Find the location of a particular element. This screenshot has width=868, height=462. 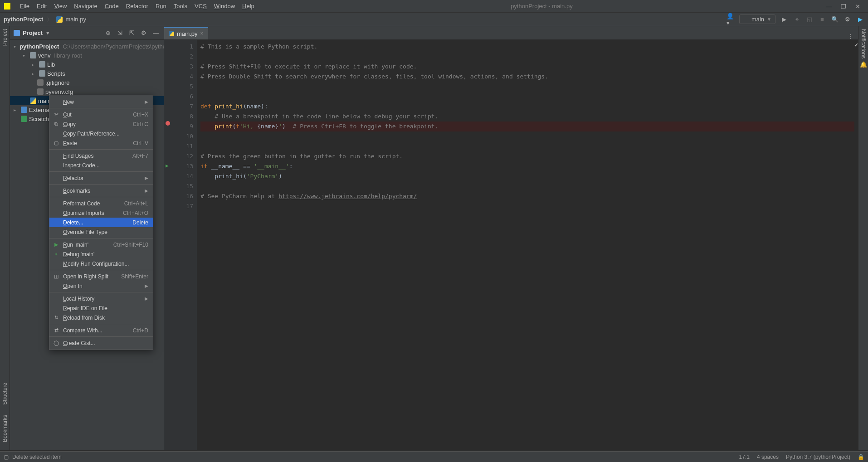

collapse-all-icon: ⇱ is located at coordinates (133, 33).